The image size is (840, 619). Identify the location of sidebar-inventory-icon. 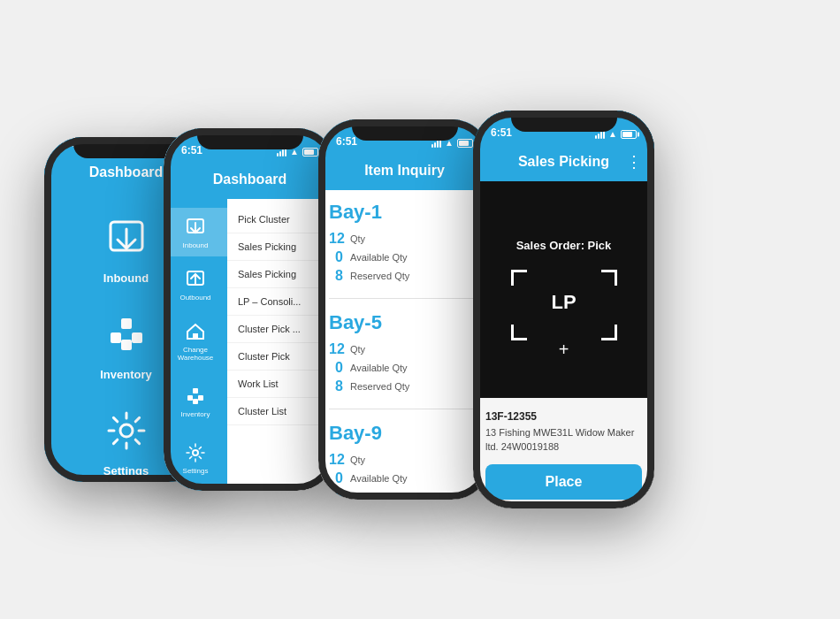
(195, 396).